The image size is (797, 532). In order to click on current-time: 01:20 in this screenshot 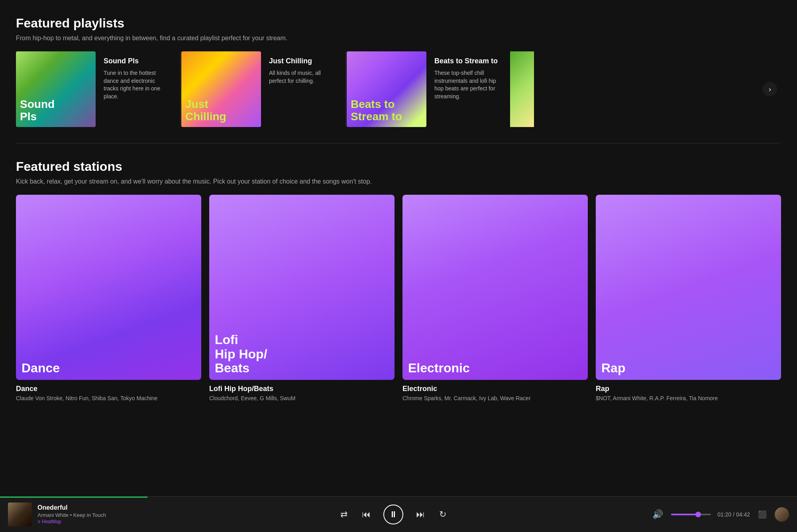, I will do `click(724, 514)`.